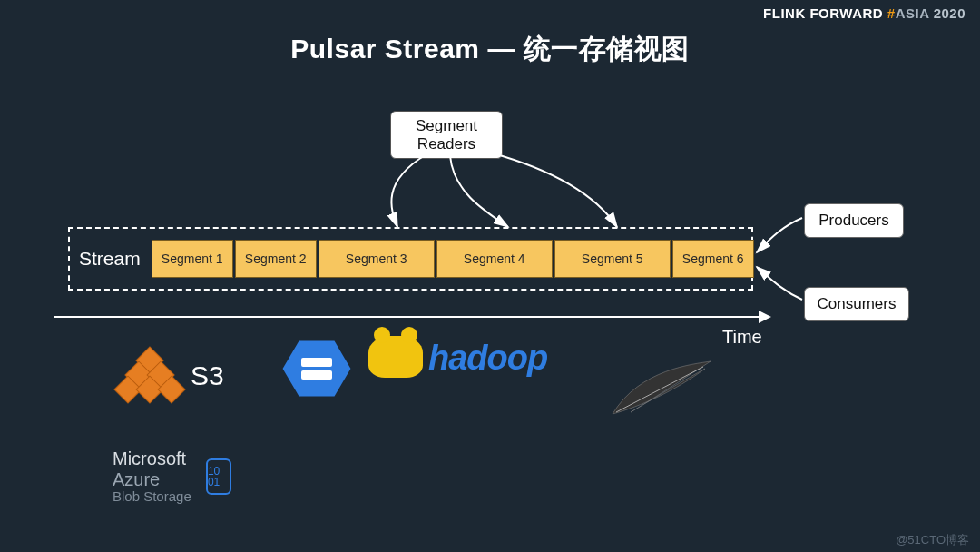  I want to click on aws-s3-logo: S3, so click(171, 376).